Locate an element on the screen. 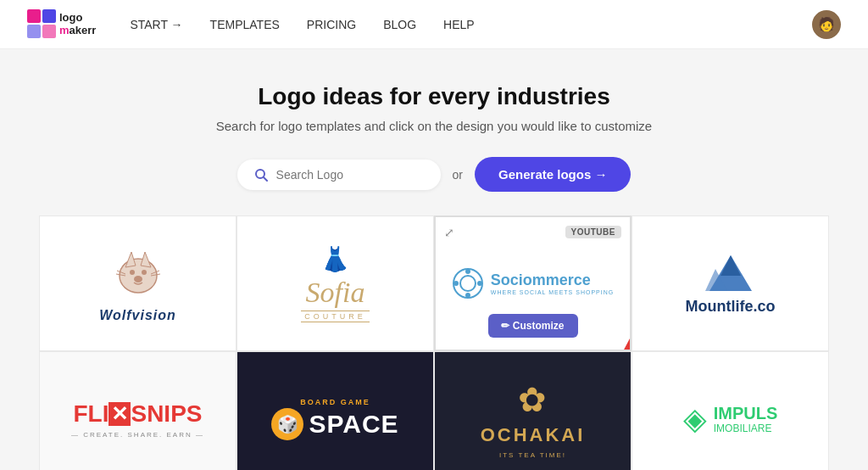 The image size is (868, 470). logo-card-wolfvision: Wolfvision is located at coordinates (137, 283).